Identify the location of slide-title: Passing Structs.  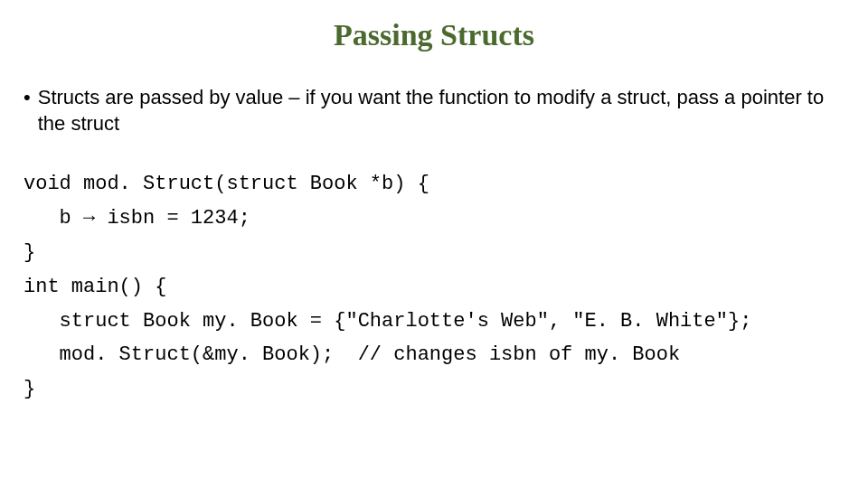
(434, 35).